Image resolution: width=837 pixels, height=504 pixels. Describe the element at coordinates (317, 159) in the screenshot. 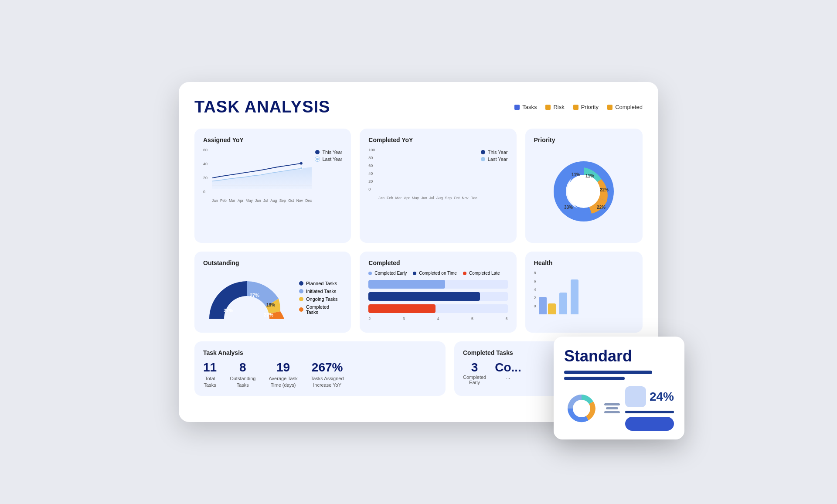

I see `last-year-dot` at that location.